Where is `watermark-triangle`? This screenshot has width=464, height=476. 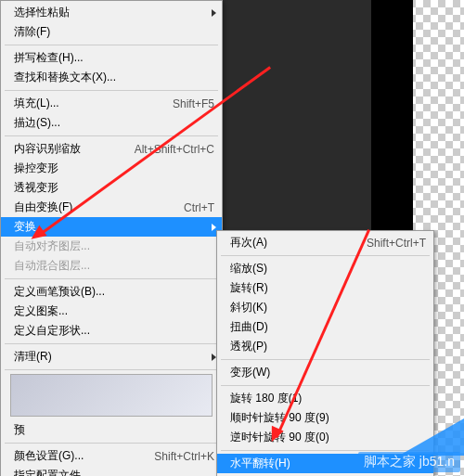
watermark-triangle is located at coordinates (432, 437).